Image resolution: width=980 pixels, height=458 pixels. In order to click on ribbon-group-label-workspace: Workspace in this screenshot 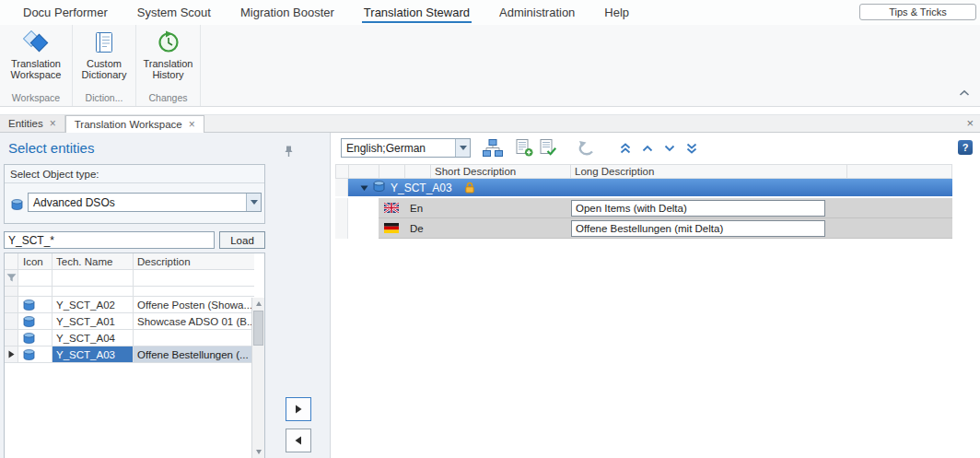, I will do `click(36, 98)`.